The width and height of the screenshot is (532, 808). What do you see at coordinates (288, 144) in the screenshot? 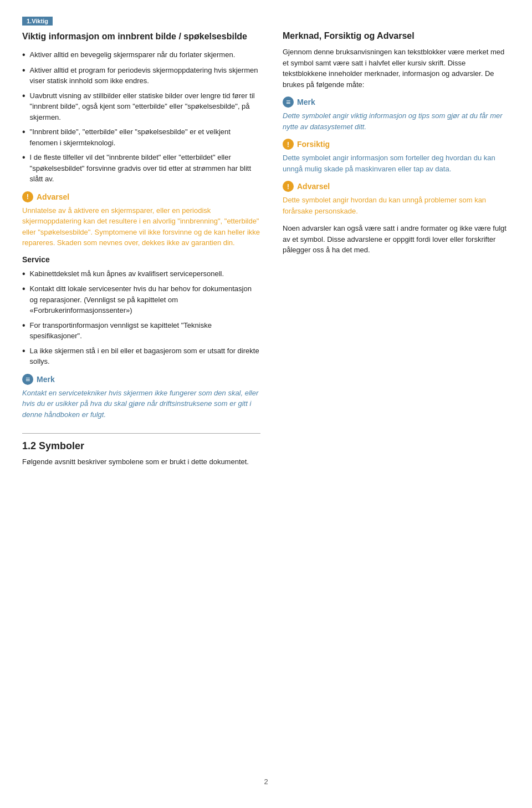
I see `right-caution-icon: !` at bounding box center [288, 144].